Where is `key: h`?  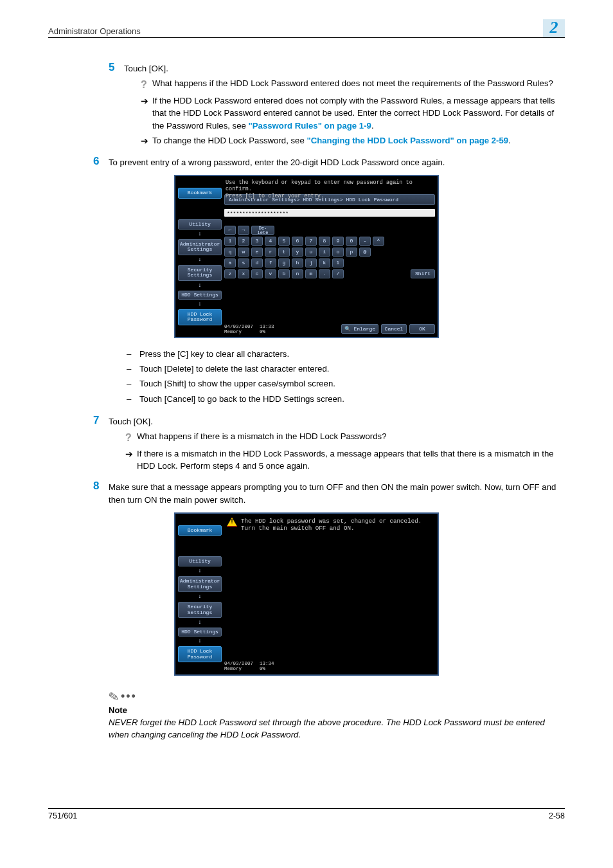
key: h is located at coordinates (298, 263).